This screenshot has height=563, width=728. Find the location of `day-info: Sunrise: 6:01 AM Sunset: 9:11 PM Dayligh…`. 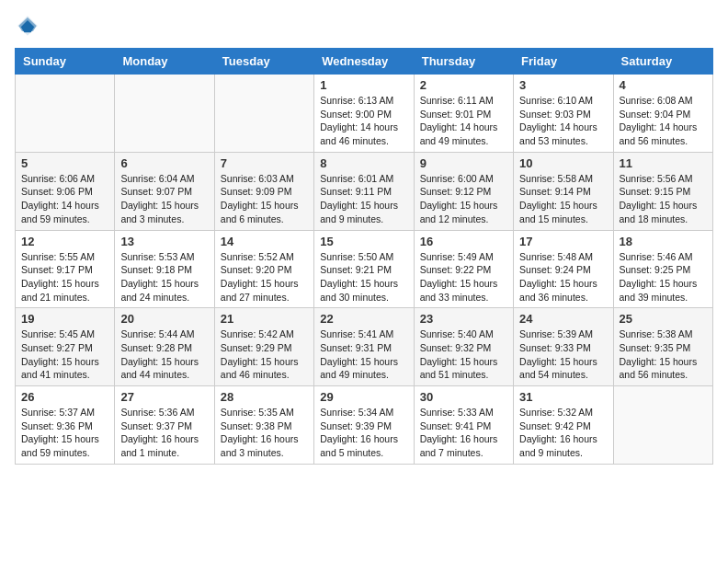

day-info: Sunrise: 6:01 AM Sunset: 9:11 PM Dayligh… is located at coordinates (364, 199).